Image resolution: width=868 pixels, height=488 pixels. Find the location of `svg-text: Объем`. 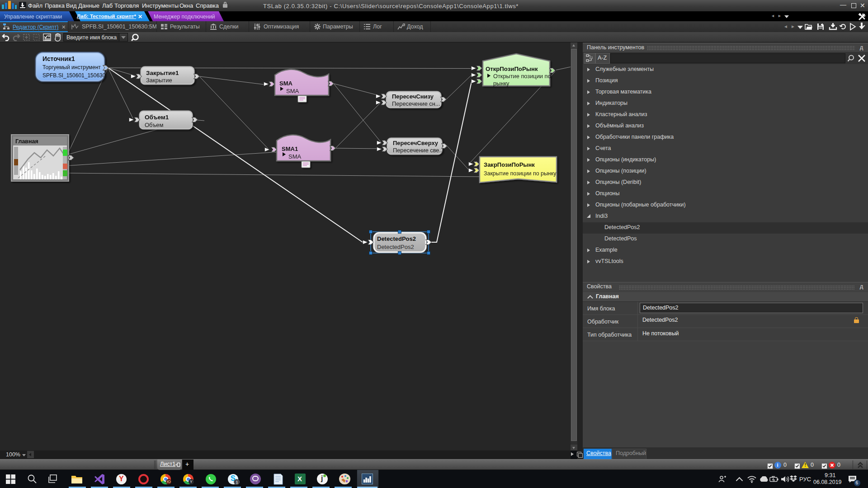

svg-text: Объем is located at coordinates (154, 125).